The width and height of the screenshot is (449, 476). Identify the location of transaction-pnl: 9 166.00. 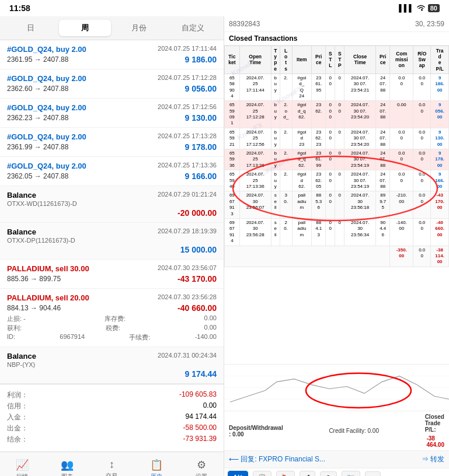
(201, 176).